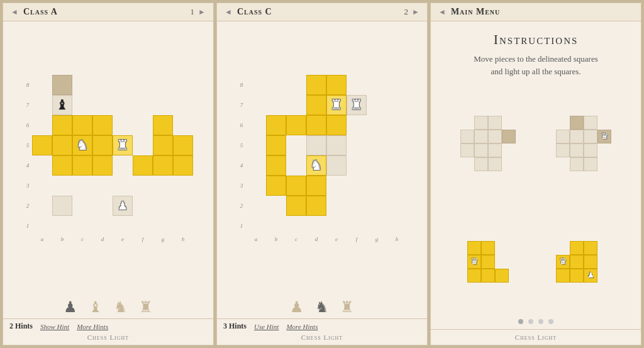 The image size is (644, 348). I want to click on cell-g7, so click(163, 105).